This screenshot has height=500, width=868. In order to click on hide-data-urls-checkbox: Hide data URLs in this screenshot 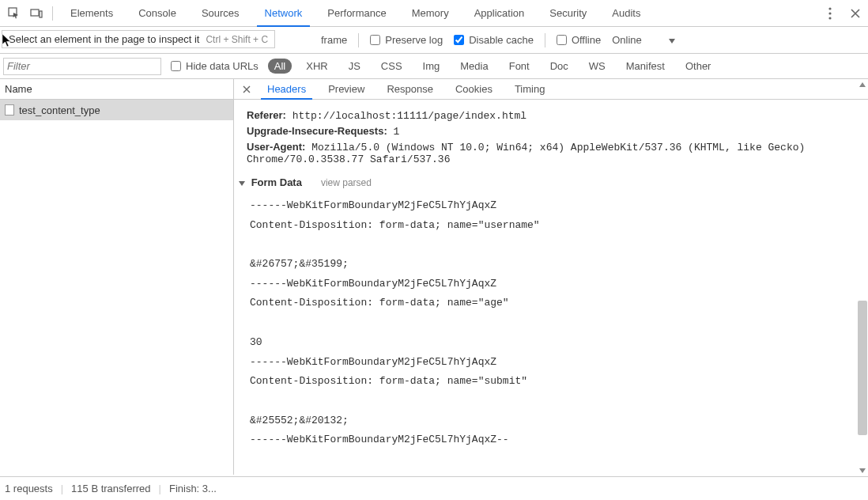, I will do `click(215, 66)`.